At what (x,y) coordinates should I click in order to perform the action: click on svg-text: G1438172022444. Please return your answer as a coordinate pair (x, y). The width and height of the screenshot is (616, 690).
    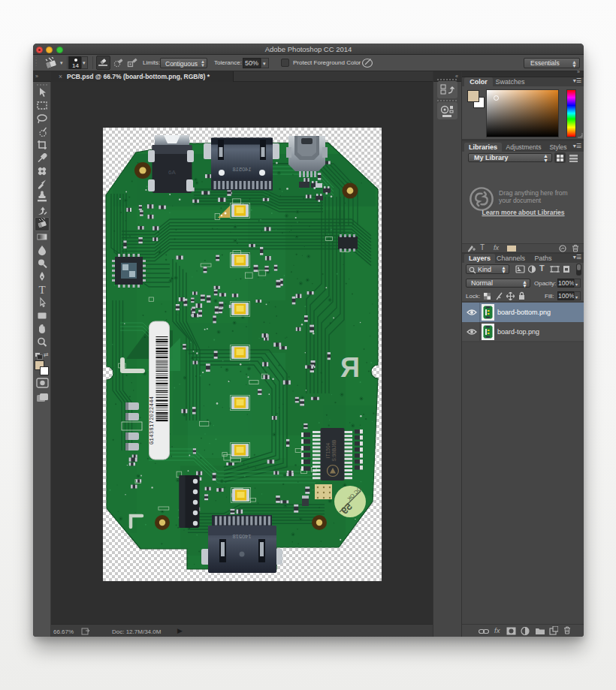
    Looking at the image, I should click on (152, 420).